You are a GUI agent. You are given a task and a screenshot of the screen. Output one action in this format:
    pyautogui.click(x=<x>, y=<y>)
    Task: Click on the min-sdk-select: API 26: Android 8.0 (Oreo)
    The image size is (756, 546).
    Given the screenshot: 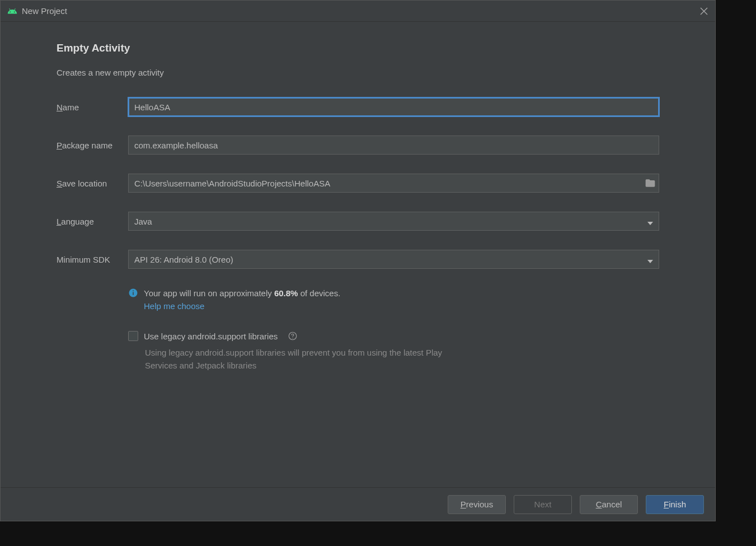 What is the action you would take?
    pyautogui.click(x=394, y=259)
    